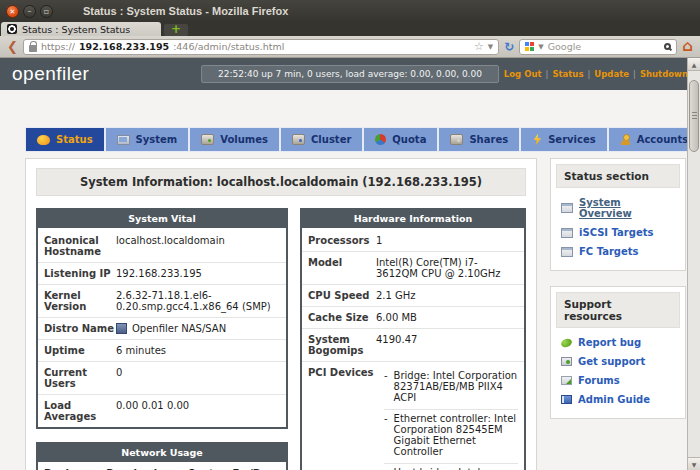 The image size is (700, 470). Describe the element at coordinates (456, 386) in the screenshot. I see `pci-device-text: Bridge: Intel Corporation 82371AB/EB/MB …` at that location.